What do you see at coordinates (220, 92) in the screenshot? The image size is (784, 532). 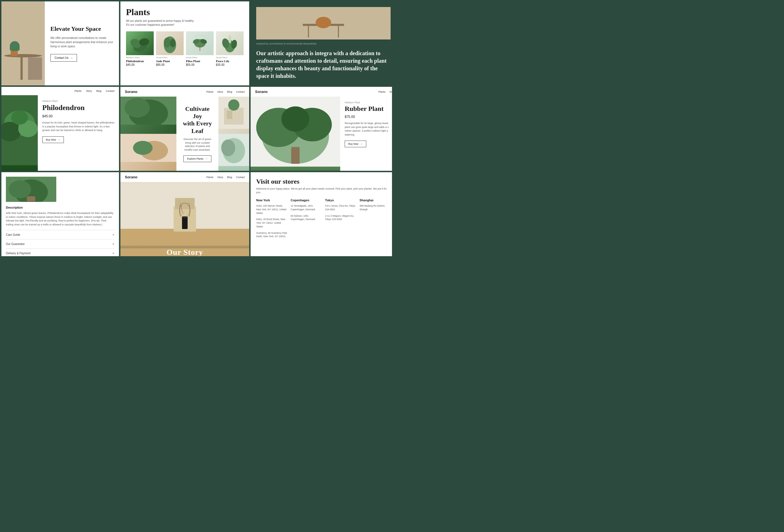 I see `hero-nav-story: Story` at bounding box center [220, 92].